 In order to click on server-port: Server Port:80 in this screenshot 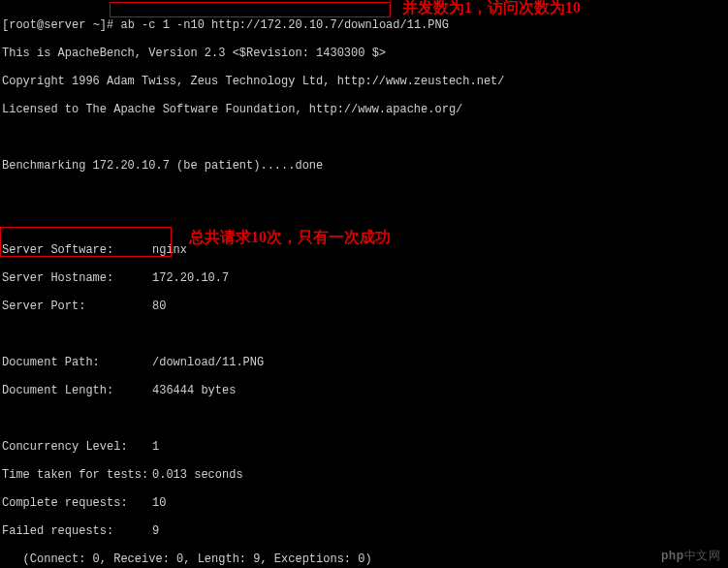, I will do `click(364, 306)`.